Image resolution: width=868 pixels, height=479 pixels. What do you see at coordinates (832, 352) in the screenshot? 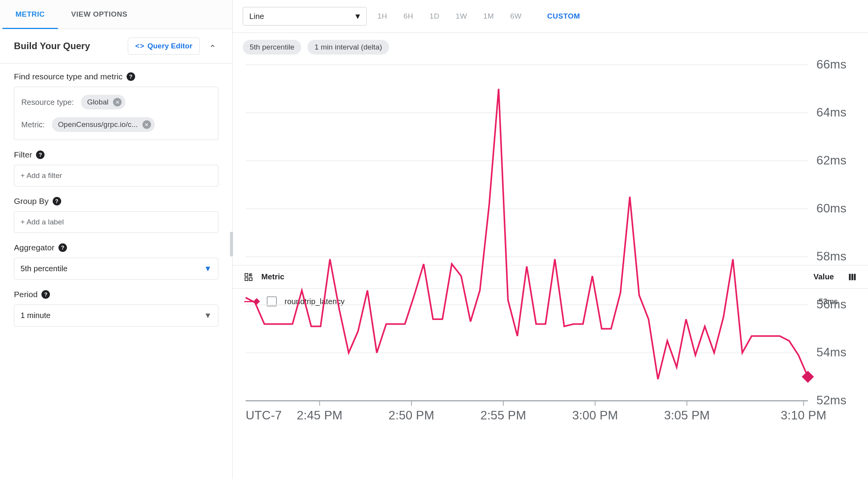
I see `svg-text: 54ms` at bounding box center [832, 352].